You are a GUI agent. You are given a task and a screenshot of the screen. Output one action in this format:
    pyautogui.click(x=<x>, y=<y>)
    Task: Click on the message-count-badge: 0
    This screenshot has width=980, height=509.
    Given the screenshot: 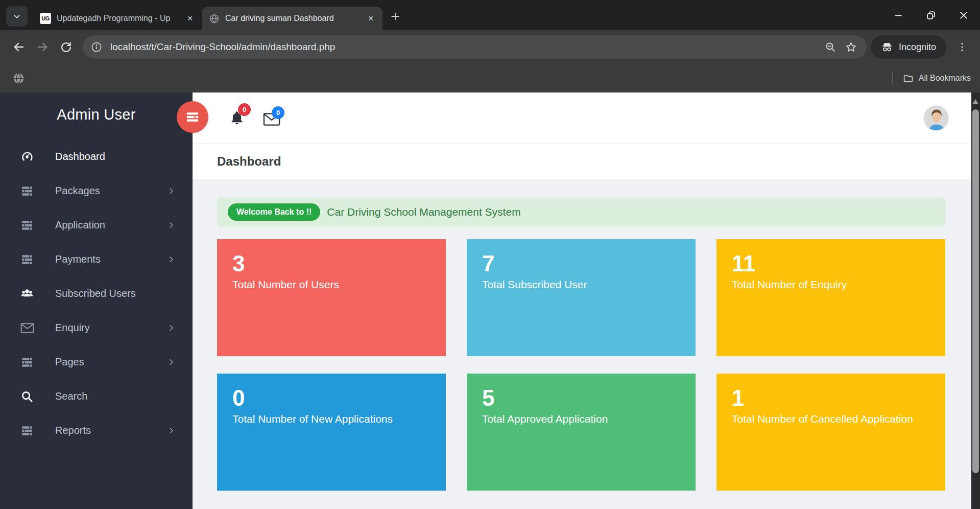 What is the action you would take?
    pyautogui.click(x=278, y=112)
    